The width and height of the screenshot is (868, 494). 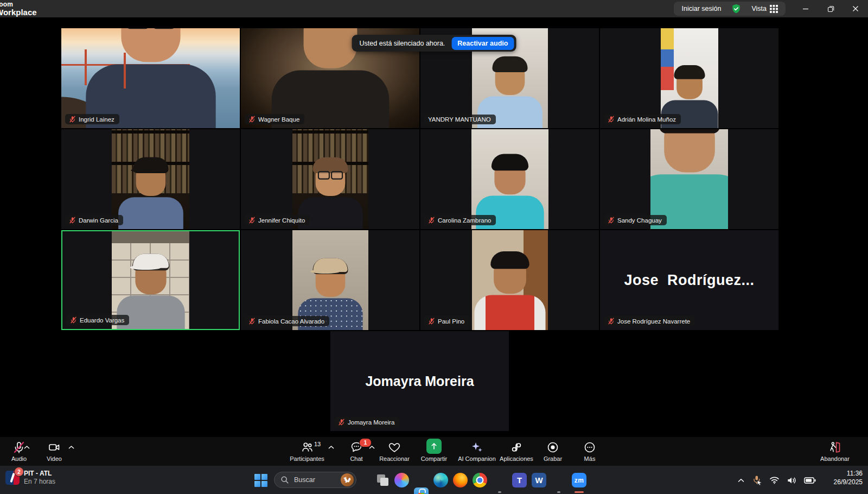 I want to click on battery-icon, so click(x=810, y=480).